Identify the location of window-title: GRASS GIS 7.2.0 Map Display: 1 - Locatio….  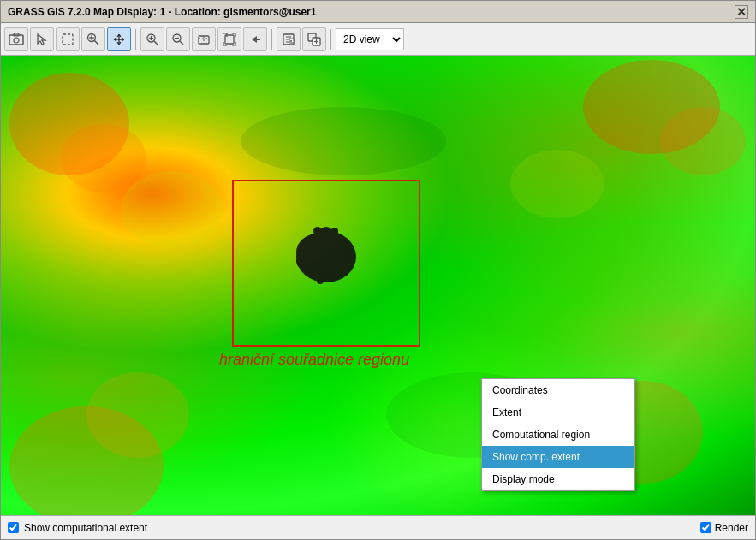
(162, 12).